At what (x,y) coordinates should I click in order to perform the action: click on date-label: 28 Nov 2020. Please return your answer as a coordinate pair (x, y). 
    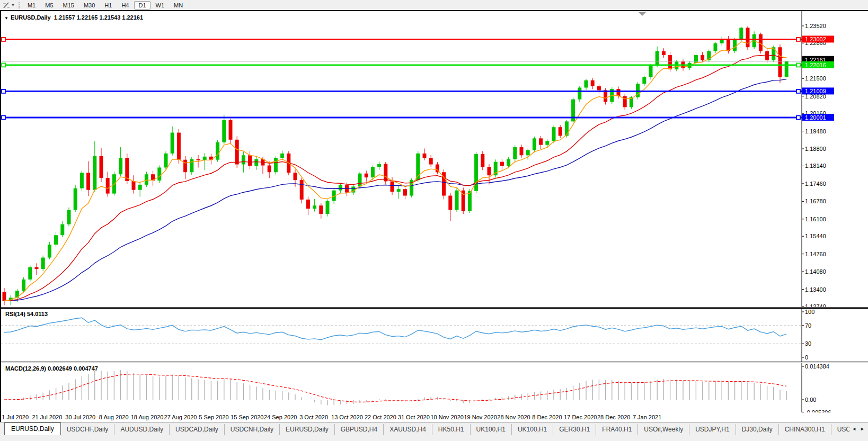
    Looking at the image, I should click on (513, 417).